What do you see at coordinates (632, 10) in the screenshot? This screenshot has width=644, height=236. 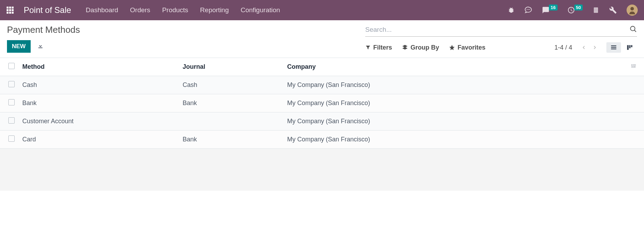 I see `avatar` at bounding box center [632, 10].